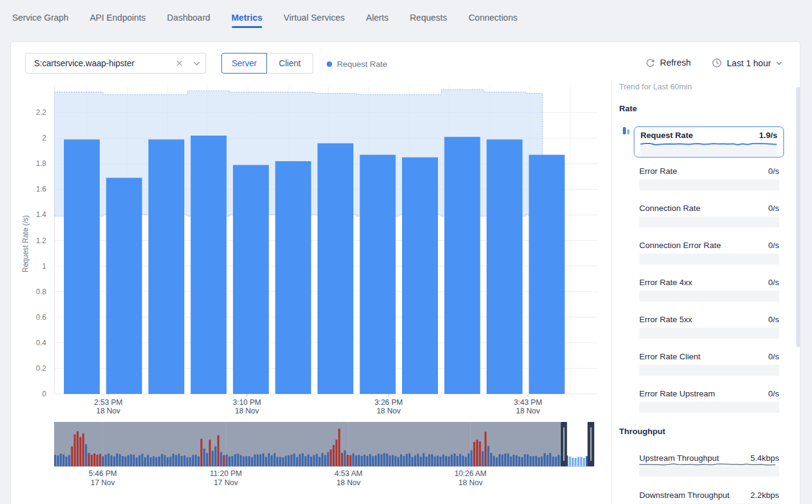 This screenshot has width=812, height=504. What do you see at coordinates (103, 478) in the screenshot?
I see `navigator-tick-label: 5:46 PM17 Nov` at bounding box center [103, 478].